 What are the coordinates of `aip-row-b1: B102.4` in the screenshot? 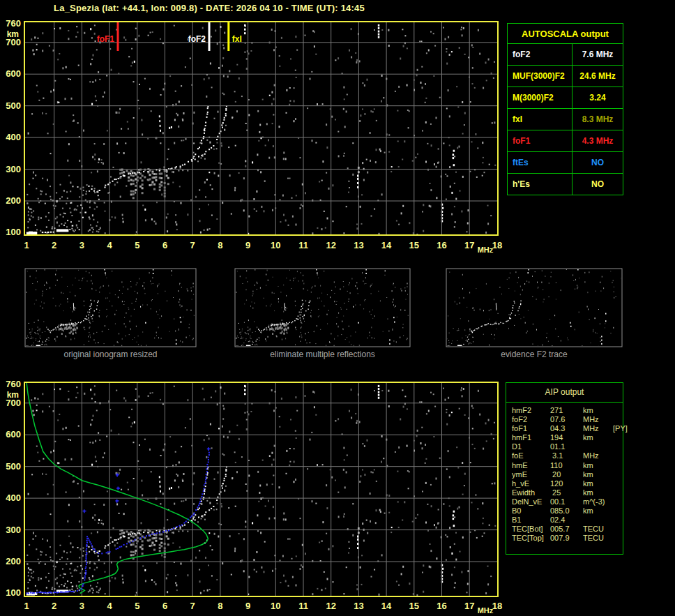 It's located at (565, 520).